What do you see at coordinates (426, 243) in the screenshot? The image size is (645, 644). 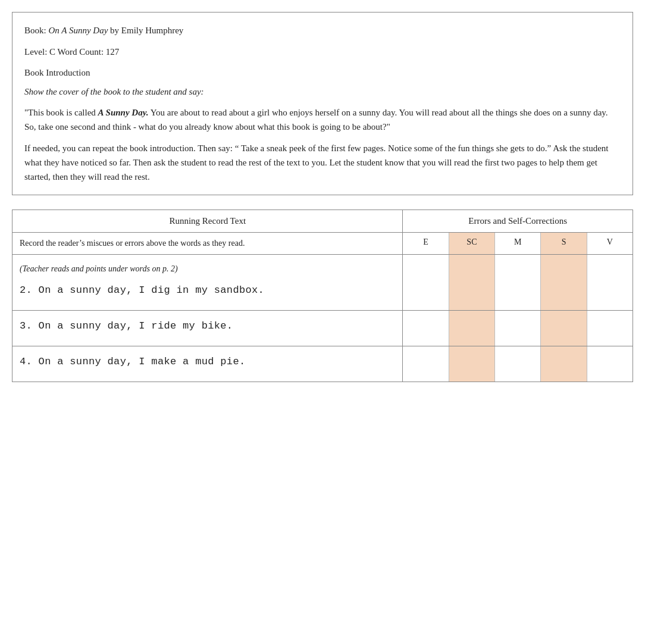 I see `col-e: E` at bounding box center [426, 243].